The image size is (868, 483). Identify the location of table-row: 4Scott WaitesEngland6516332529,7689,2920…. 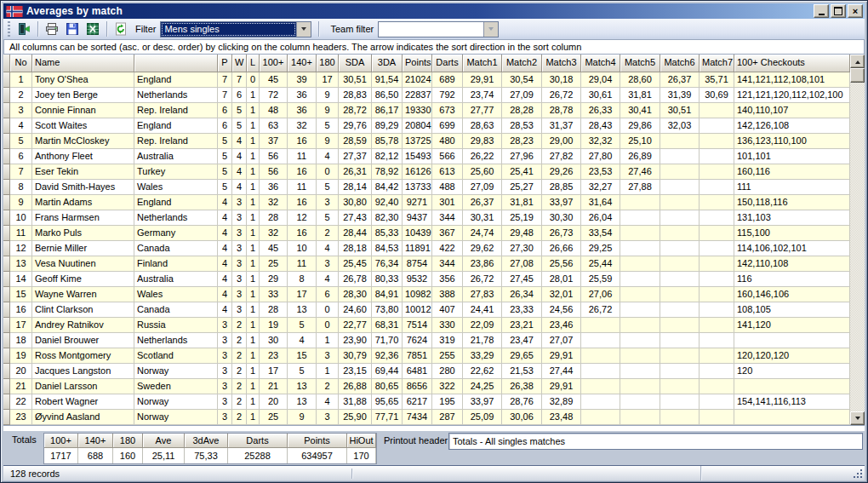
(427, 126).